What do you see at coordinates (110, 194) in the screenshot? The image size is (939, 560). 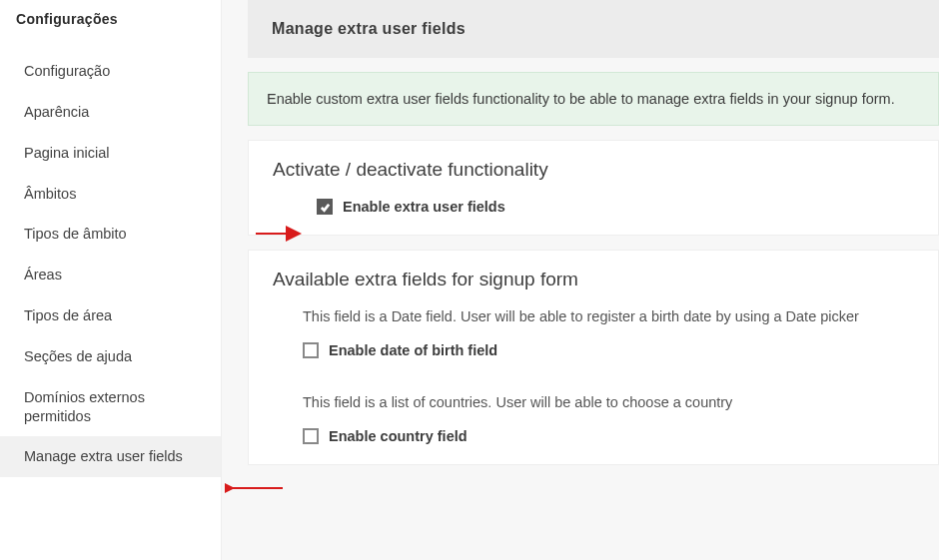 I see `sidebar-item-ambitos: Âmbitos` at bounding box center [110, 194].